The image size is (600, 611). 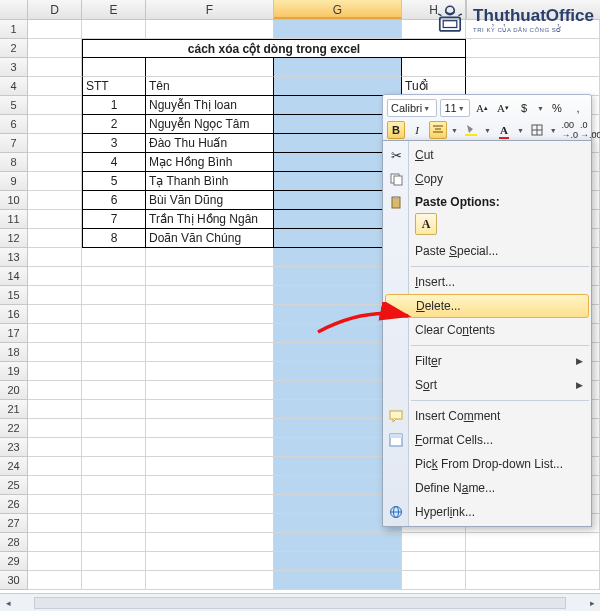 What do you see at coordinates (114, 106) in the screenshot?
I see `cell-stt: 1` at bounding box center [114, 106].